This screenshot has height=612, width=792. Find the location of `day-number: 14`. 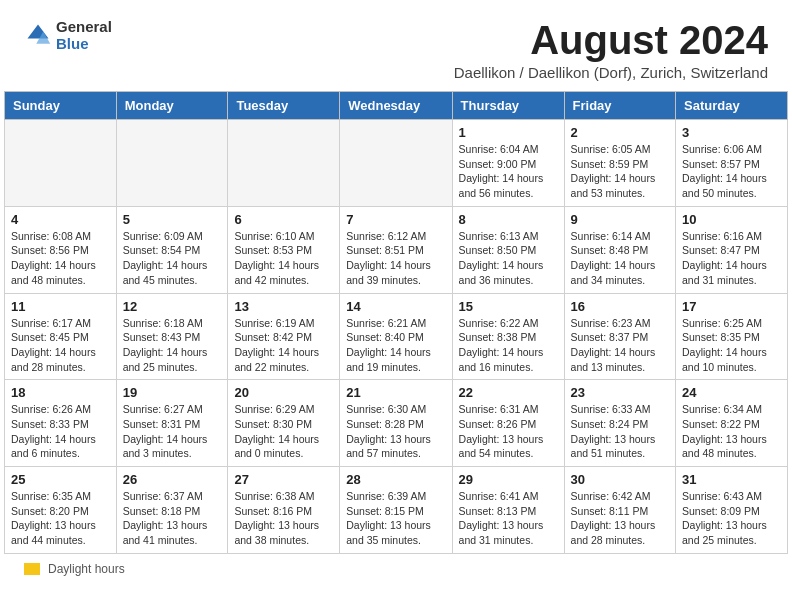

day-number: 14 is located at coordinates (396, 306).